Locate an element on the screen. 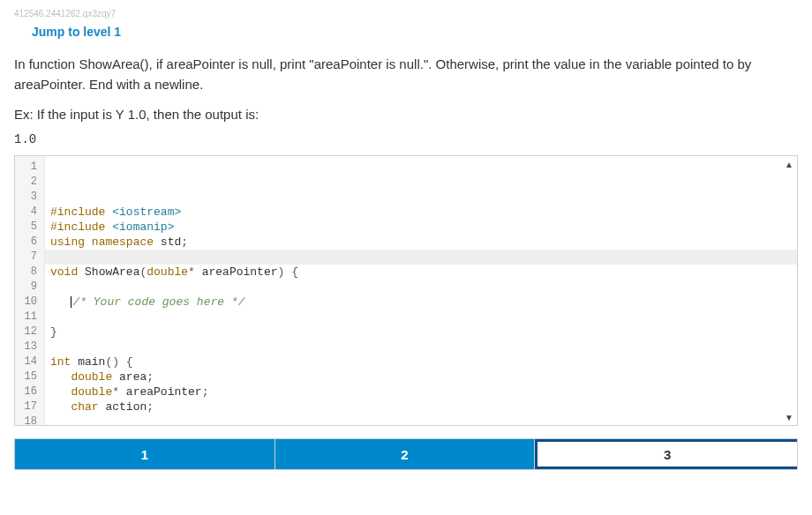 The image size is (812, 515). line-number: 8 is located at coordinates (28, 272).